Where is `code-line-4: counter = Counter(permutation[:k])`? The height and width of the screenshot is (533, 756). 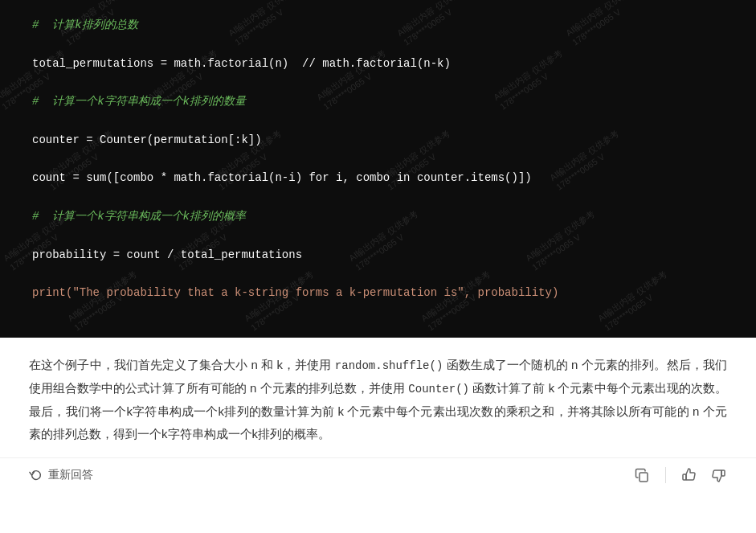 code-line-4: counter = Counter(permutation[:k]) is located at coordinates (147, 140).